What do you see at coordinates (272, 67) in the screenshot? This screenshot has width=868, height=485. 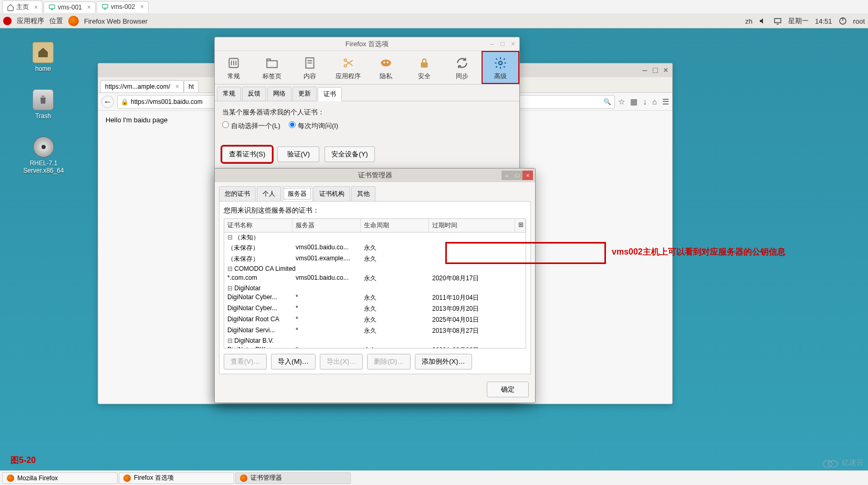 I see `prefs-tab-tabs: 标签页` at bounding box center [272, 67].